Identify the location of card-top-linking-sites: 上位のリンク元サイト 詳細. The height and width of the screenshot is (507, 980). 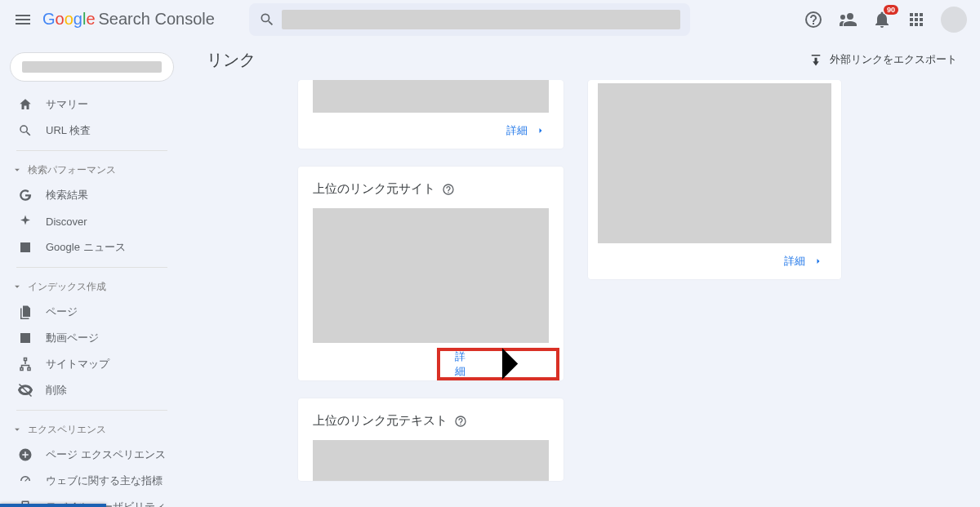
(431, 274).